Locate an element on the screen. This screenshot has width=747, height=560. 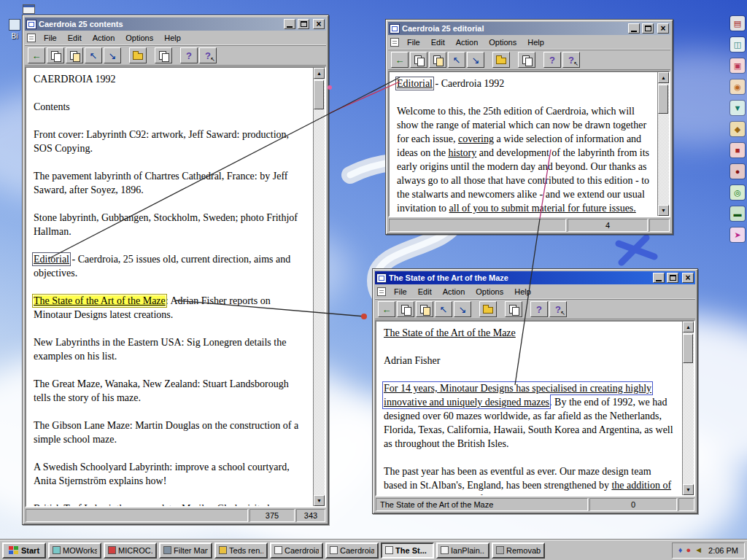
taskbar-item: IanPlain... is located at coordinates (462, 551).